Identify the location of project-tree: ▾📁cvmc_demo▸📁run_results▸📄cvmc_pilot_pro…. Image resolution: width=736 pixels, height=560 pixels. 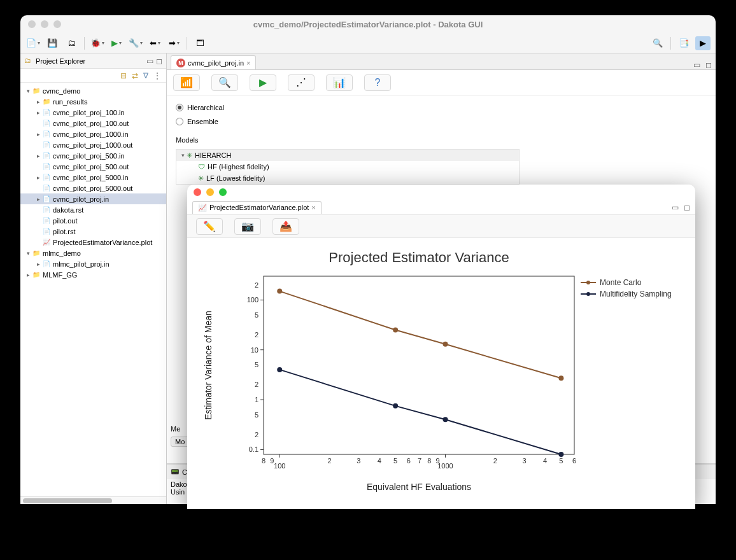
(93, 290).